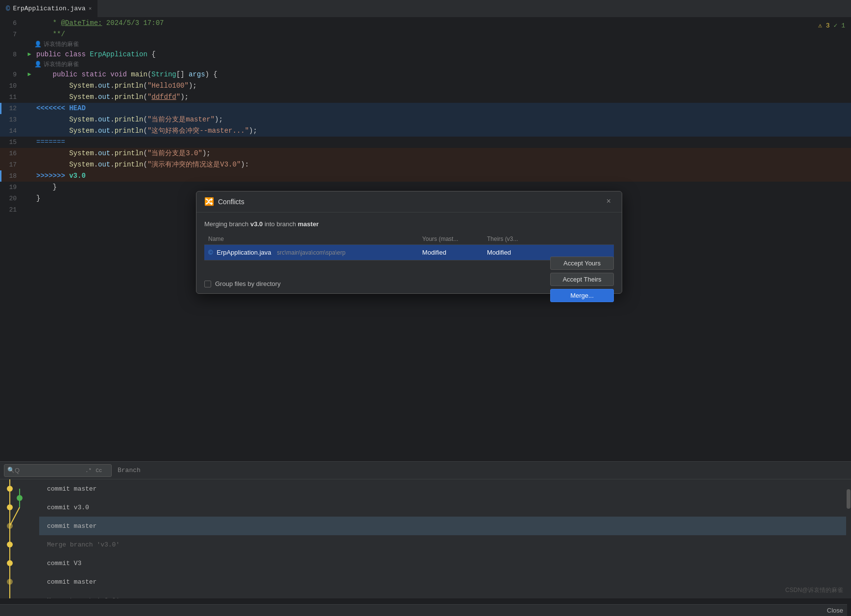 The image size is (851, 616). What do you see at coordinates (72, 582) in the screenshot?
I see `commit-label-5: commit master` at bounding box center [72, 582].